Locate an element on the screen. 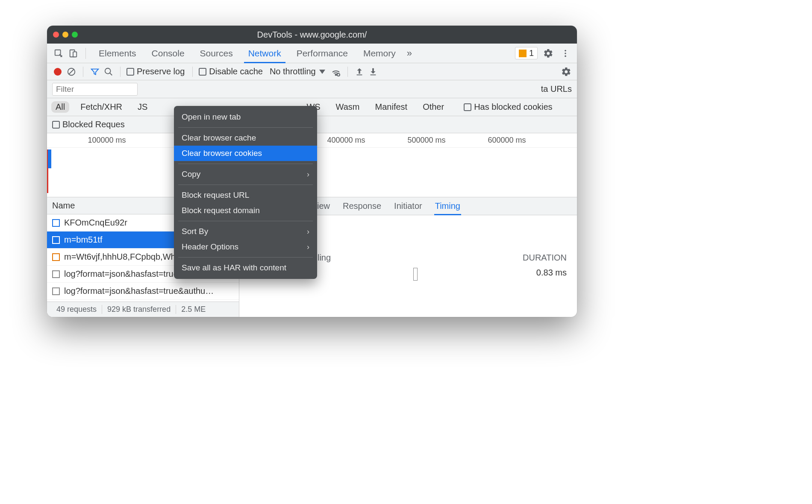 The height and width of the screenshot is (504, 812). blocked-requests-label: Blocked Reques is located at coordinates (94, 125).